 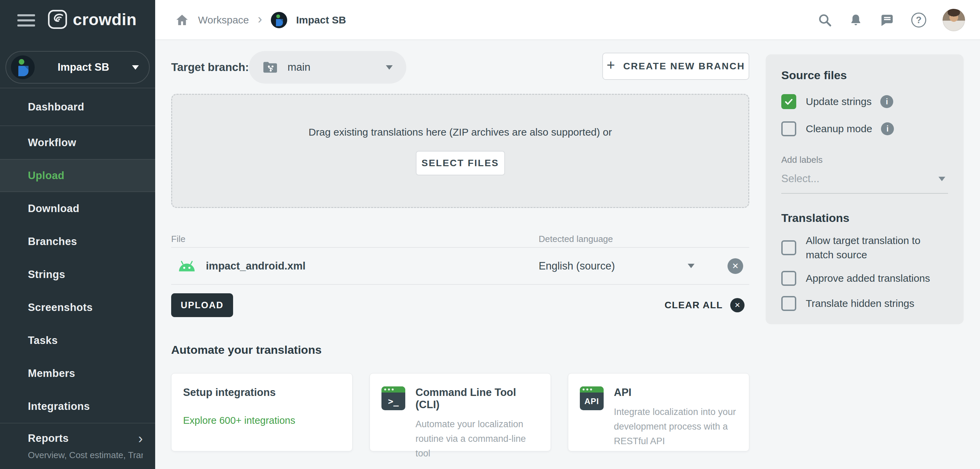 What do you see at coordinates (856, 20) in the screenshot?
I see `notifications-bell-icon` at bounding box center [856, 20].